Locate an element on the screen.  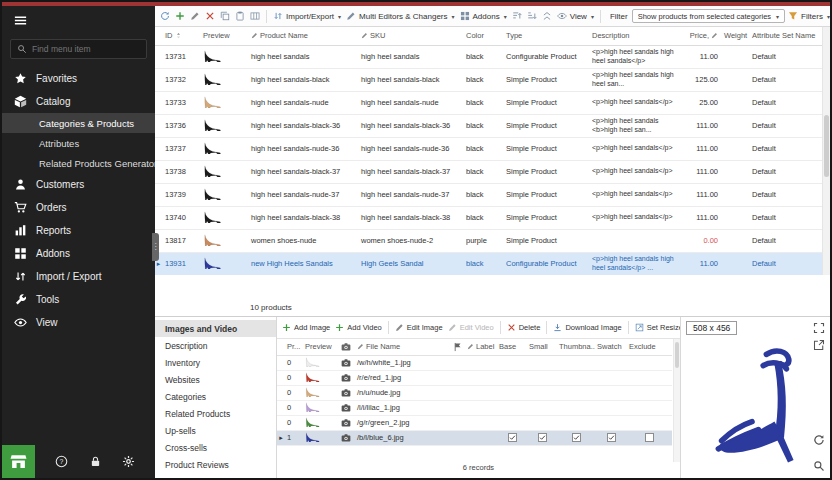
fullscreen-icon is located at coordinates (819, 328).